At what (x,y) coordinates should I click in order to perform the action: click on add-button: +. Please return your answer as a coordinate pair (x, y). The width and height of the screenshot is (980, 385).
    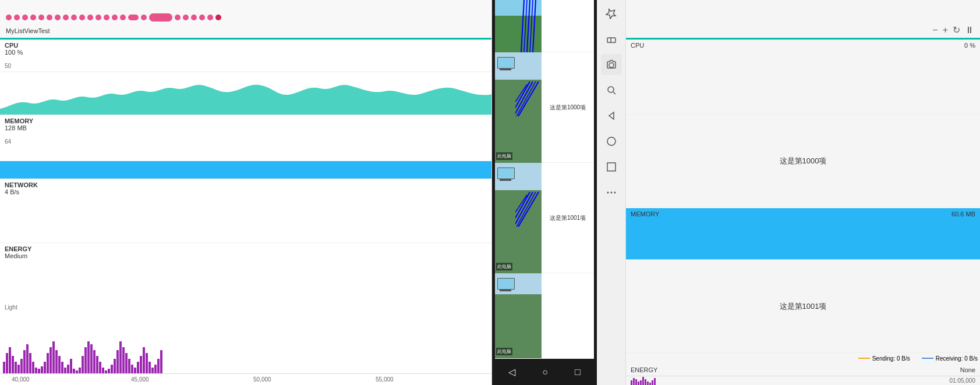
    Looking at the image, I should click on (946, 30).